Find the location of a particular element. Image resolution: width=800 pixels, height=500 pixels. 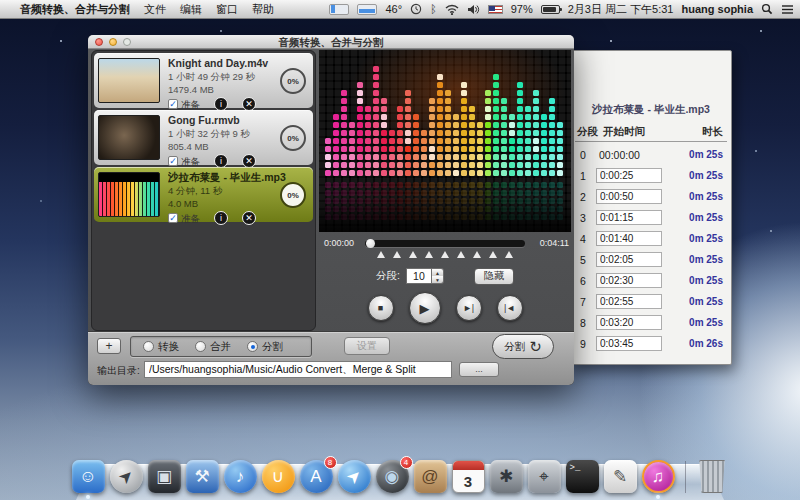

file-card: Knight and Day.m4v1 小时 49 分钟 29 秒1479.4 … is located at coordinates (204, 80).